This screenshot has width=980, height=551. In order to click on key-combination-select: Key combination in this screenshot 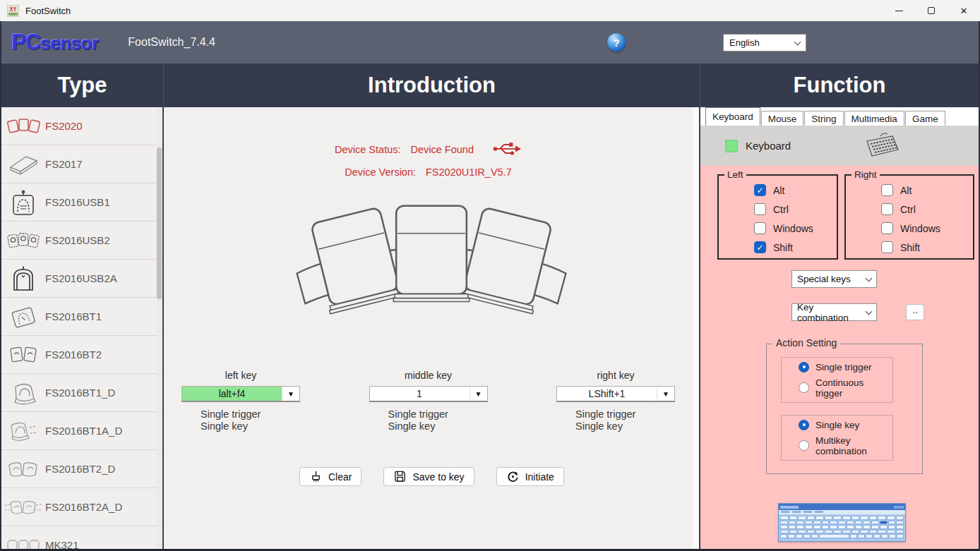, I will do `click(835, 312)`.